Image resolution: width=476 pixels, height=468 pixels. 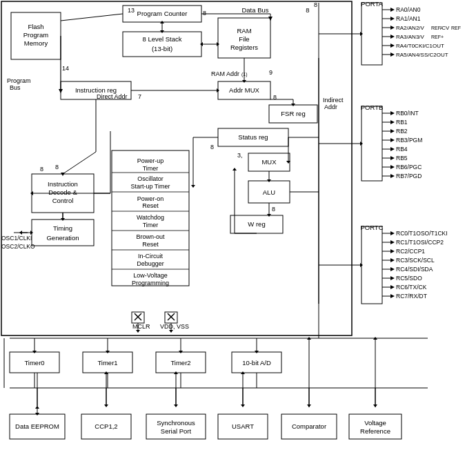 I want to click on svg-text: RA4/T0CKI/C1OUT, so click(x=420, y=46).